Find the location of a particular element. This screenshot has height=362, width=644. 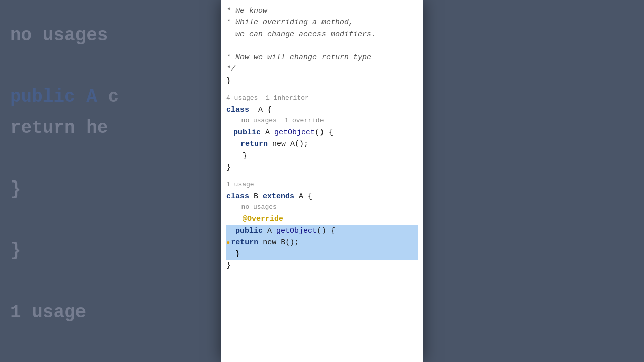

method-a-meta: no usages 1 override is located at coordinates (322, 121).